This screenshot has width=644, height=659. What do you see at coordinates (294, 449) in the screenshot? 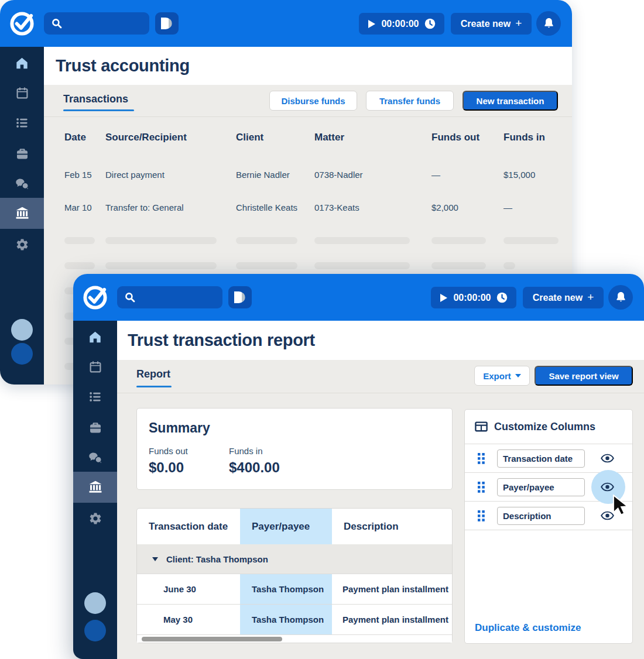
I see `summary-card: Summary Funds out $0.00 Funds in $400.00` at bounding box center [294, 449].